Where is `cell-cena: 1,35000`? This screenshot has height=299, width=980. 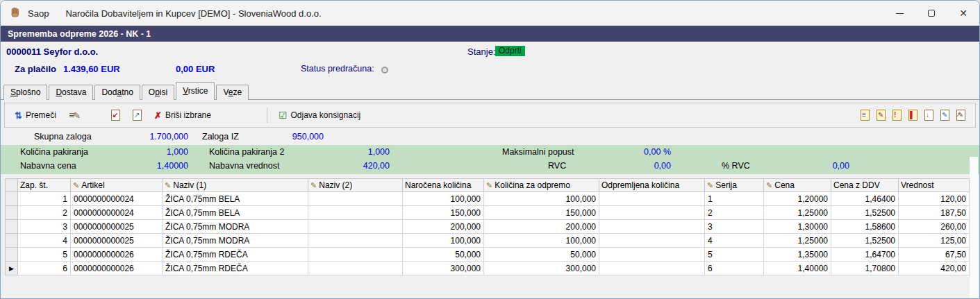
cell-cena: 1,35000 is located at coordinates (797, 255).